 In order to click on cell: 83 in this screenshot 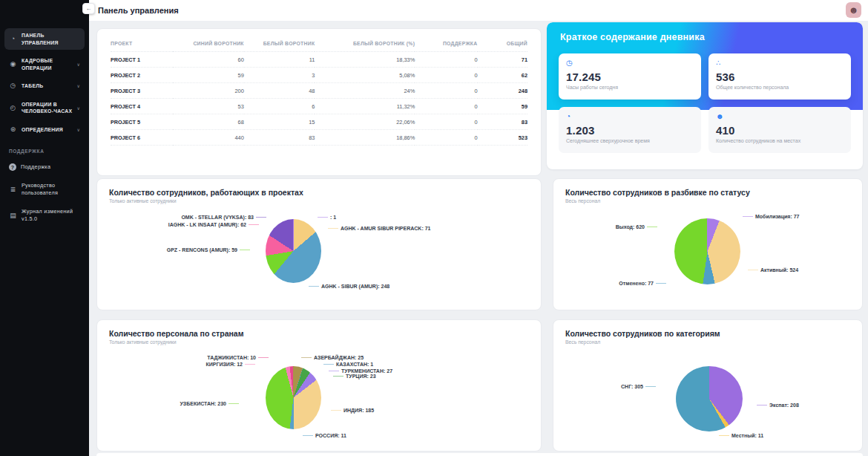, I will do `click(280, 138)`.